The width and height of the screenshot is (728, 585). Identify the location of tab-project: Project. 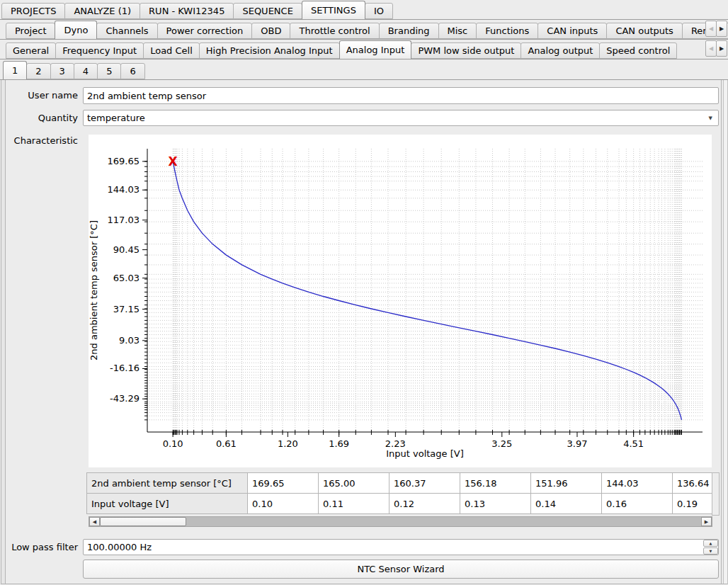
(30, 31).